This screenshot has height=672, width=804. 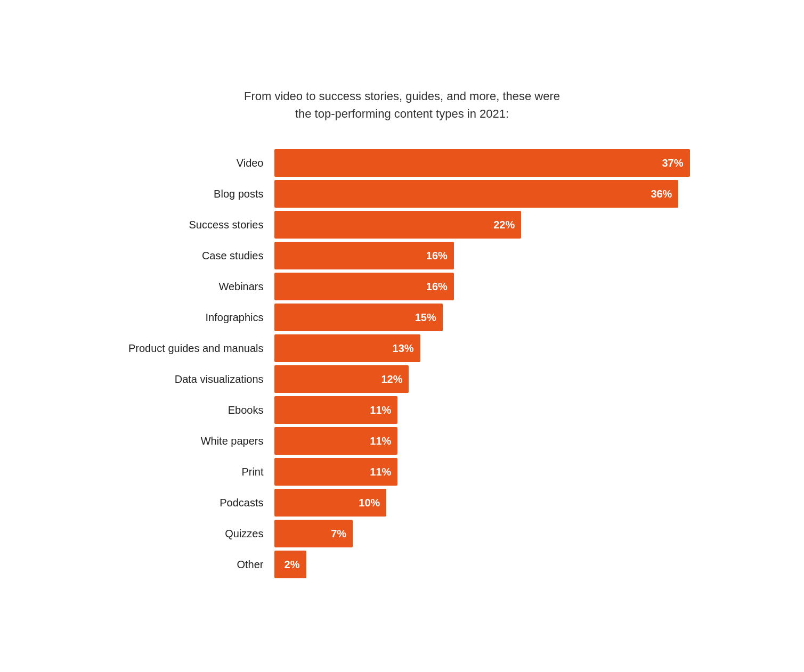 What do you see at coordinates (482, 348) in the screenshot?
I see `bar-wrapper: 13%` at bounding box center [482, 348].